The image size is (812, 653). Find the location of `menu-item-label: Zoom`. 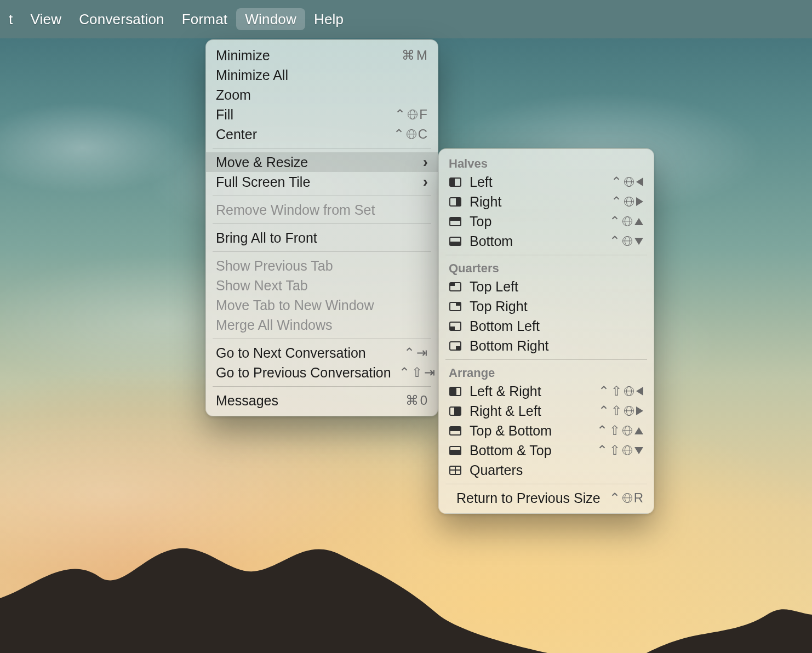

menu-item-label: Zoom is located at coordinates (322, 95).